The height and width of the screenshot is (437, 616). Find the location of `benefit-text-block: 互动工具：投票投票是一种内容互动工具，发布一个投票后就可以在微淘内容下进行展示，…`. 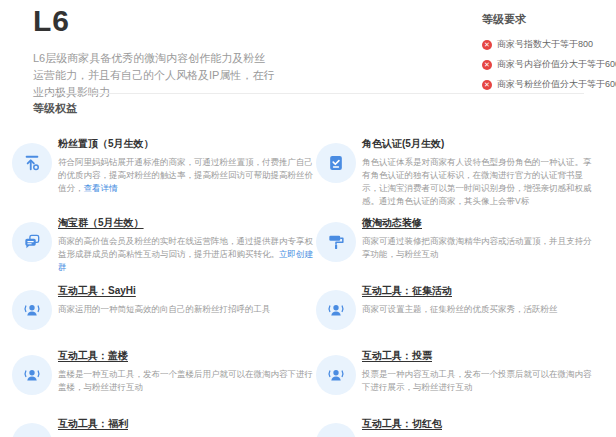

benefit-text-block: 互动工具：投票投票是一种内容互动工具，发布一个投票后就可以在微淘内容下进行展示，… is located at coordinates (480, 370).